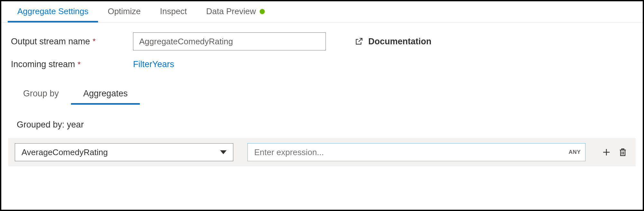 This screenshot has height=211, width=644. I want to click on expression-input, so click(411, 152).